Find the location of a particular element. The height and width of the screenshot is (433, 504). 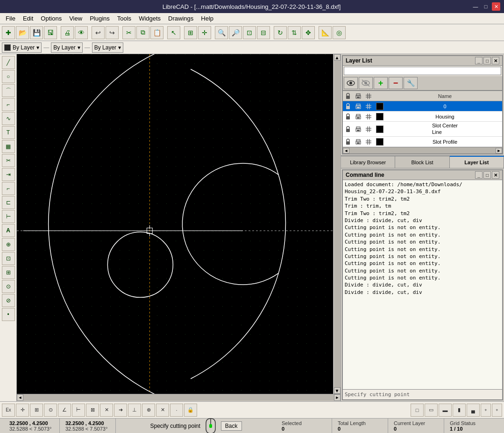

printpreview-button: 👁 is located at coordinates (81, 33).